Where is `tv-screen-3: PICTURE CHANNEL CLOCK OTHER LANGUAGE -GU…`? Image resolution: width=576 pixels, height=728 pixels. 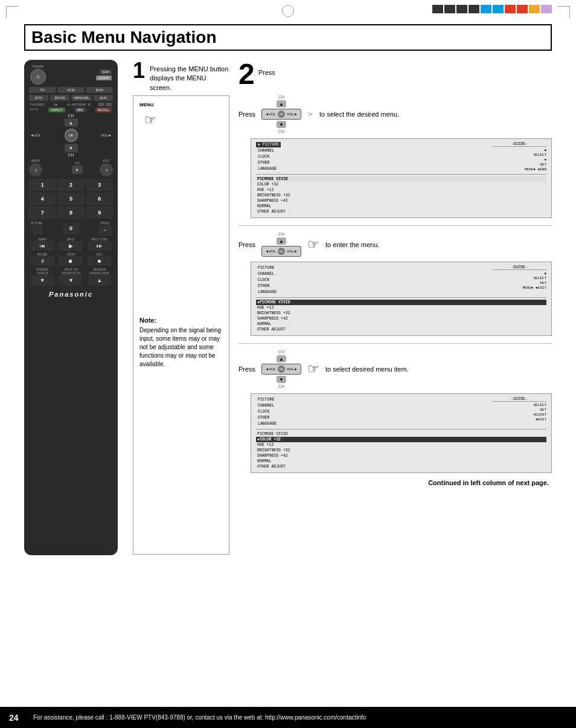 tv-screen-3: PICTURE CHANNEL CLOCK OTHER LANGUAGE -GU… is located at coordinates (401, 433).